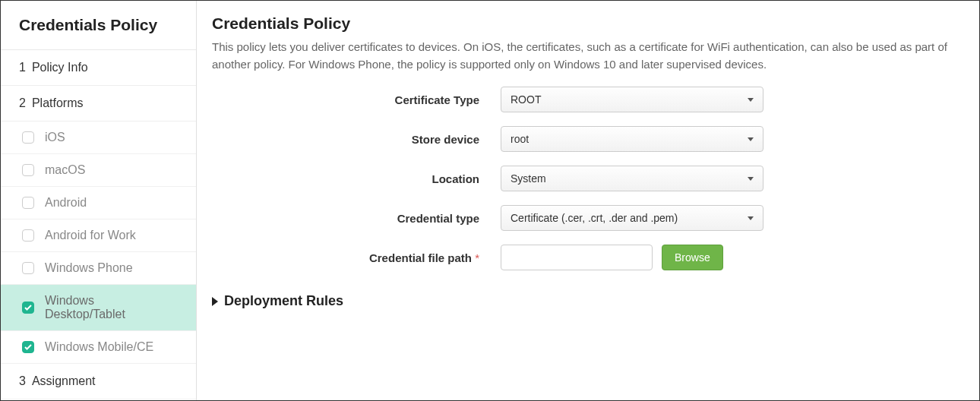  What do you see at coordinates (356, 100) in the screenshot?
I see `label-certificate-type: Certificate Type` at bounding box center [356, 100].